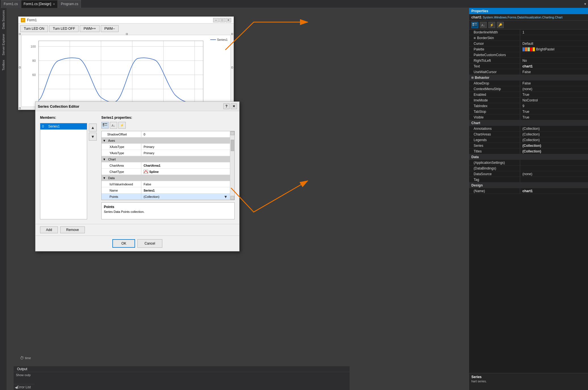 This screenshot has height=390, width=588. Describe the element at coordinates (554, 66) in the screenshot. I see `prop-value: chart1` at that location.